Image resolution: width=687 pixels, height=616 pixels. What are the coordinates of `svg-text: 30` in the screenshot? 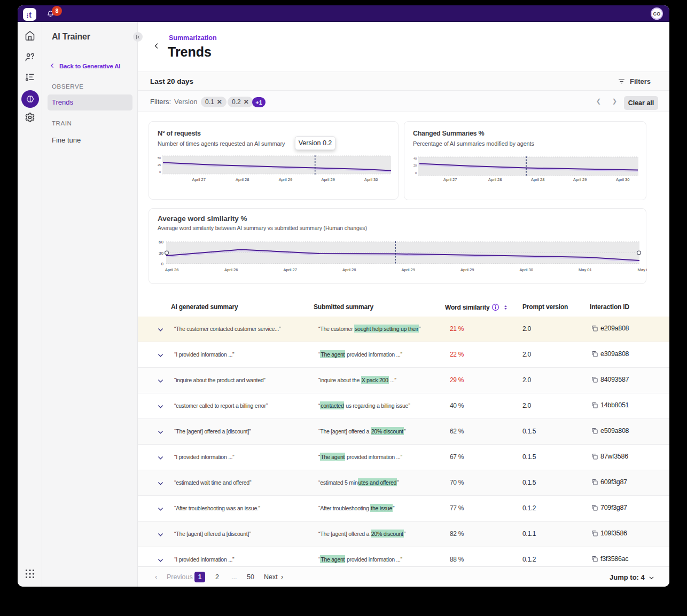 It's located at (161, 253).